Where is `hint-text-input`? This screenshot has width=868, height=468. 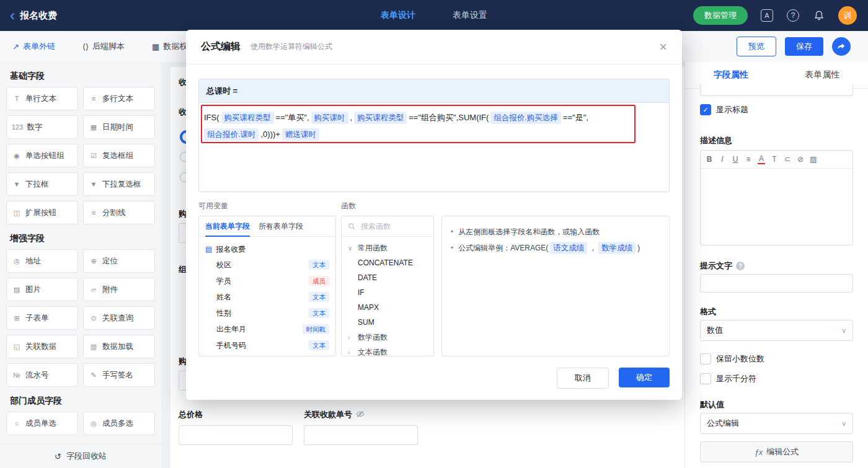
hint-text-input is located at coordinates (776, 283).